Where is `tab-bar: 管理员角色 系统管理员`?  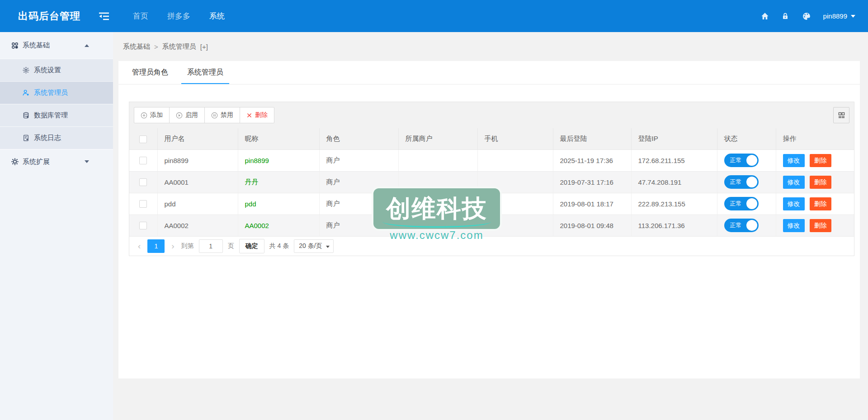 tab-bar: 管理员角色 系统管理员 is located at coordinates (489, 73).